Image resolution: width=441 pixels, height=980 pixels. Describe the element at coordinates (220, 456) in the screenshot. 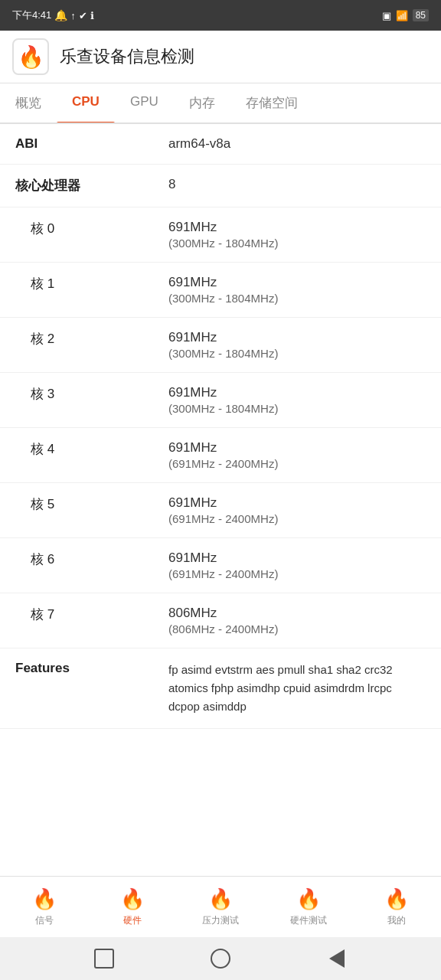

I see `row-core-4: 核 4 691MHz (691MHz - 2400MHz)` at that location.